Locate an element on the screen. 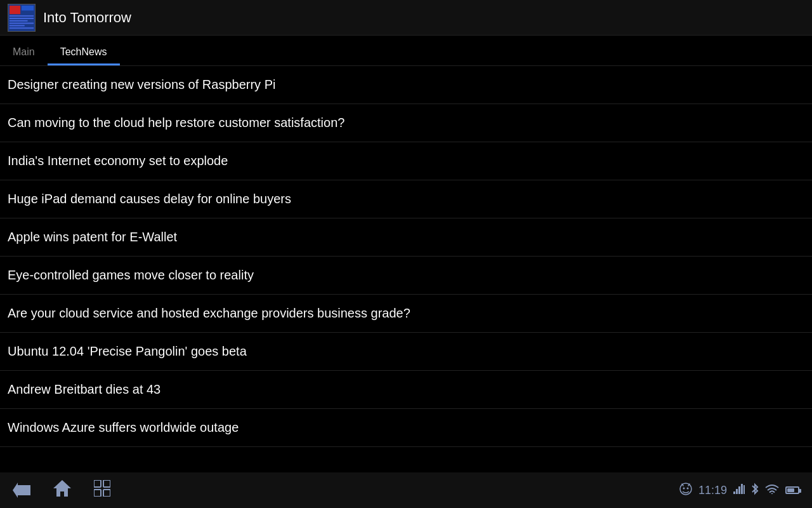  signal-icon is located at coordinates (739, 490).